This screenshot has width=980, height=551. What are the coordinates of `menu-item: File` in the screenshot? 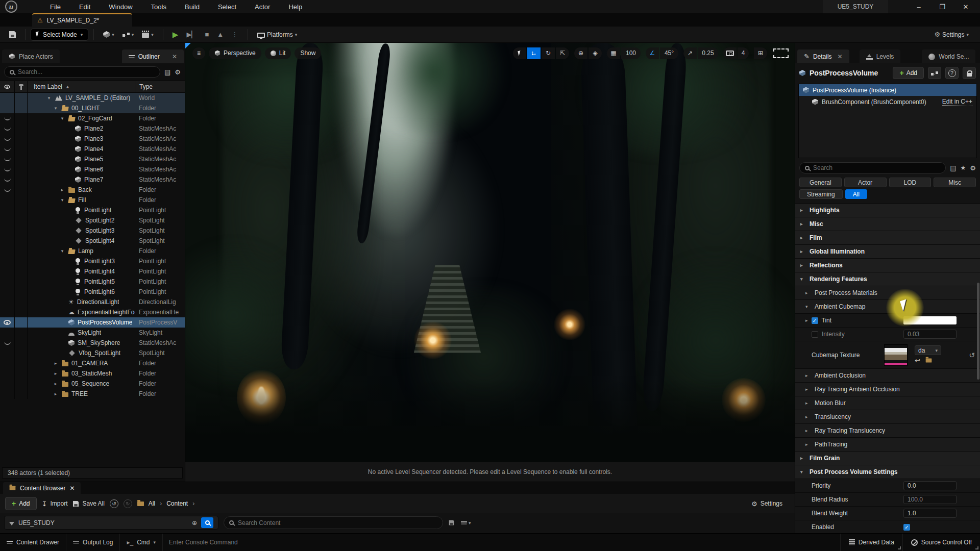 It's located at (55, 7).